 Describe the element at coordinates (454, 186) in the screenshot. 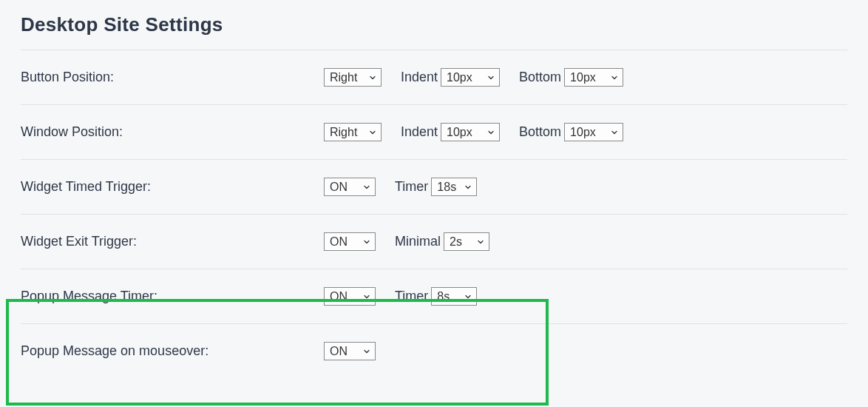

I see `widget-timed-trigger-timer-select: 18s` at that location.